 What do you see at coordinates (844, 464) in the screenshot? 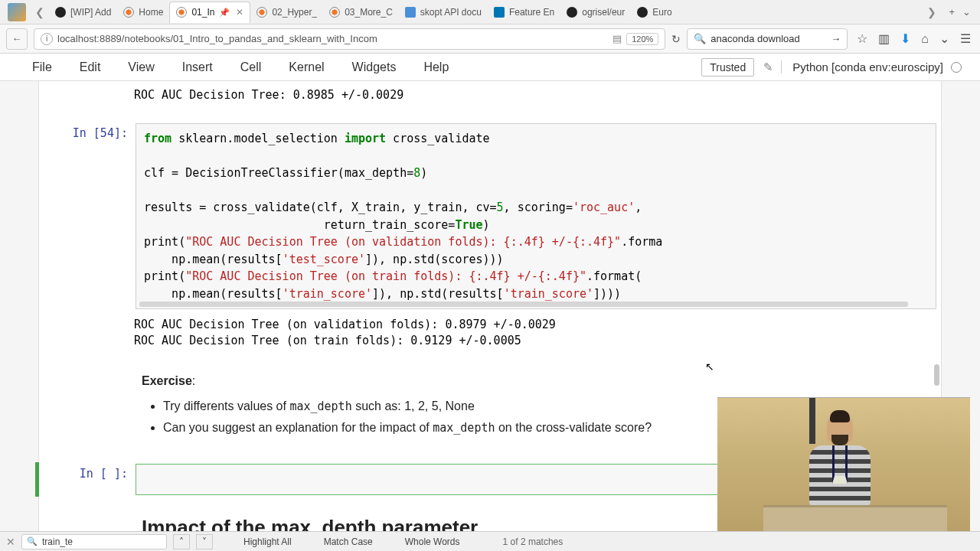
I see `speaker-video-overlay` at bounding box center [844, 464].